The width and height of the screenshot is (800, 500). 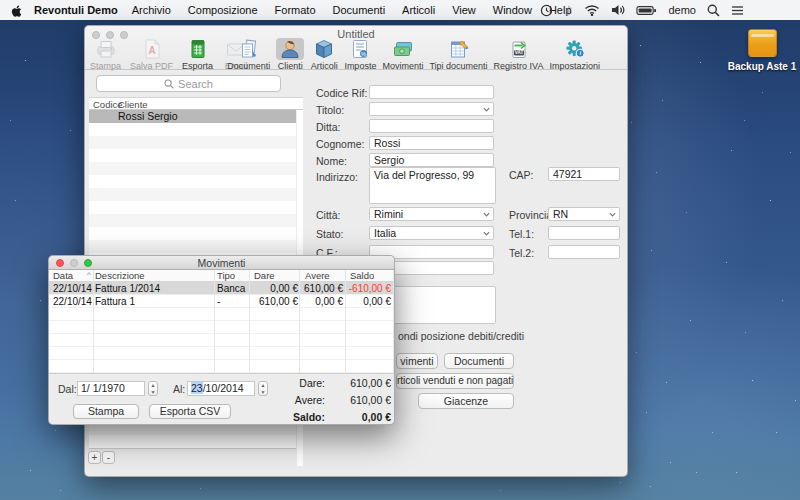 What do you see at coordinates (714, 10) in the screenshot?
I see `spotlight-search-icon` at bounding box center [714, 10].